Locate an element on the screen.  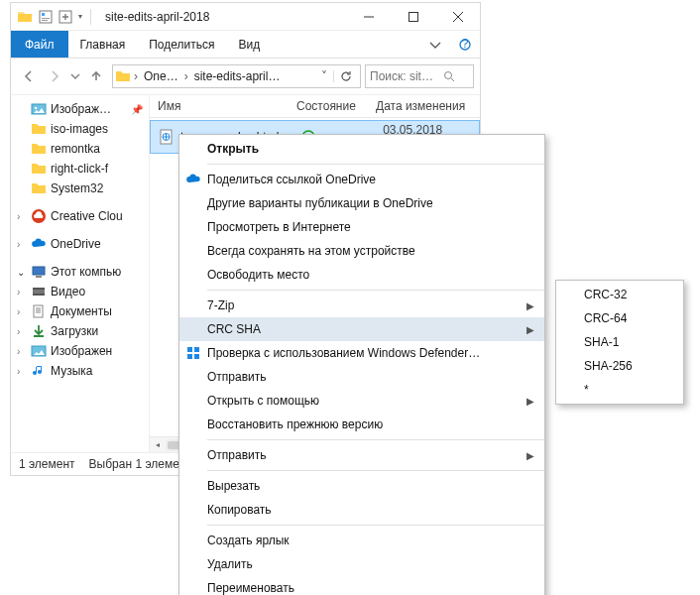
nav-up-button is located at coordinates (96, 76).